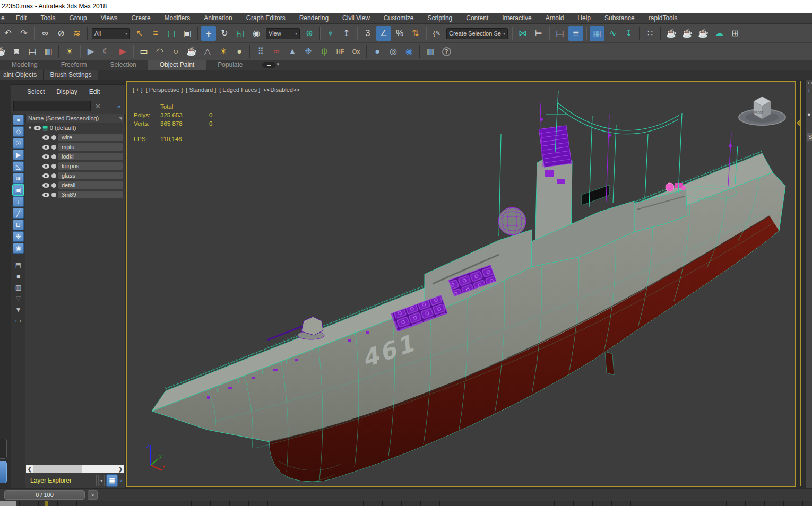 Image resolution: width=812 pixels, height=506 pixels. What do you see at coordinates (809, 284) in the screenshot?
I see `command-panel-sliver: + ● S` at bounding box center [809, 284].